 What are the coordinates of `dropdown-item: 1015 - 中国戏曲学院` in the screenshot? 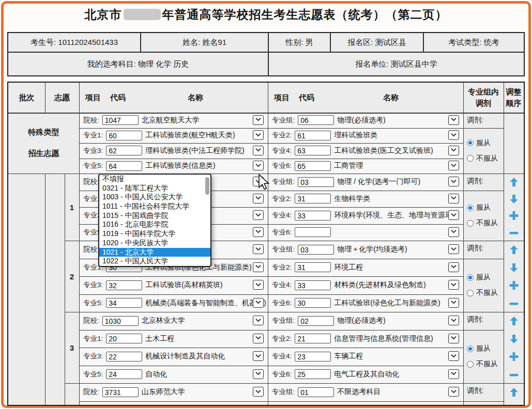 It's located at (155, 216).